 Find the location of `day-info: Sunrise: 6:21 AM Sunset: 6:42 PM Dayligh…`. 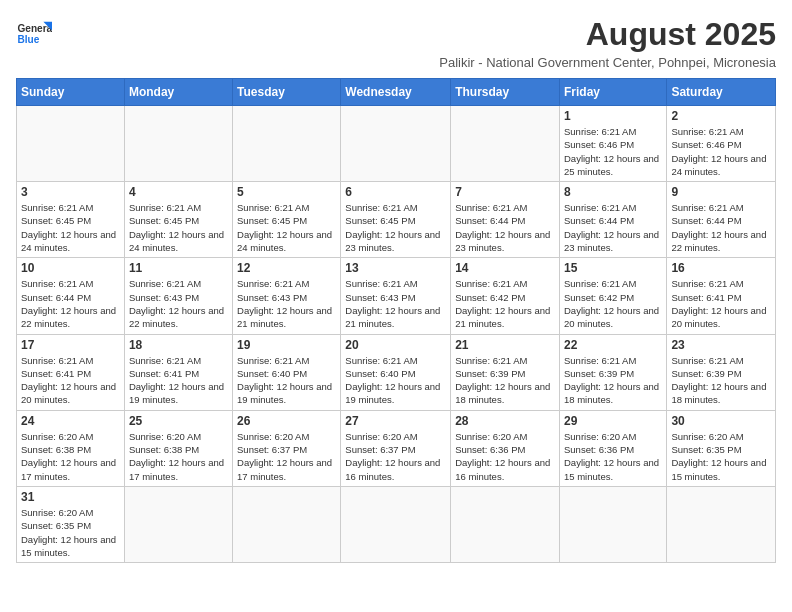

day-info: Sunrise: 6:21 AM Sunset: 6:42 PM Dayligh… is located at coordinates (505, 304).